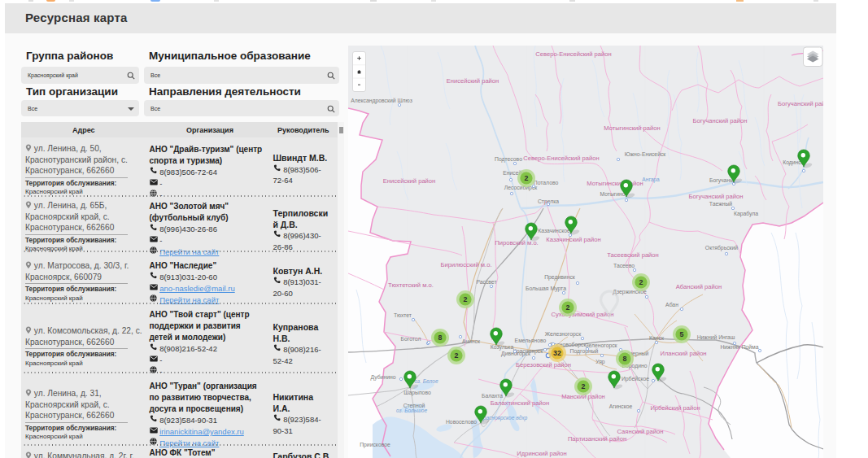 This screenshot has width=868, height=458. I want to click on svg-text: Рассвет, so click(486, 281).